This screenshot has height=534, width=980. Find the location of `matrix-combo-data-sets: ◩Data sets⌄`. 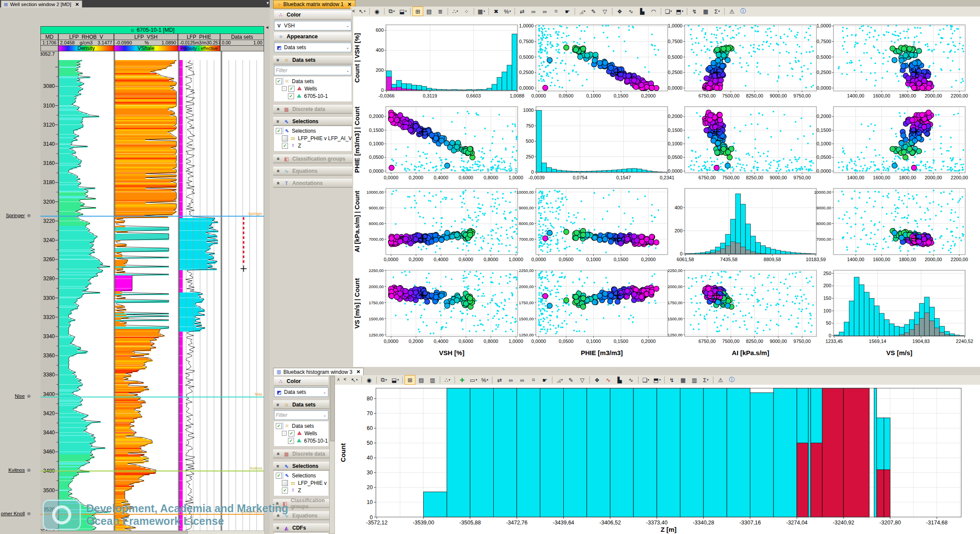

matrix-combo-data-sets: ◩Data sets⌄ is located at coordinates (313, 47).